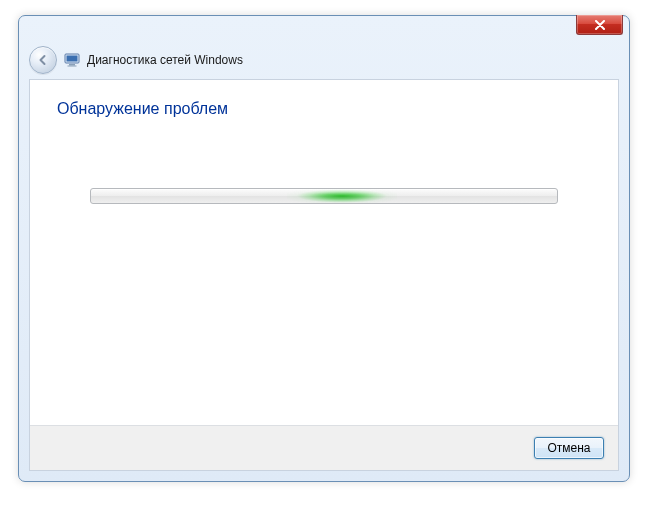 The width and height of the screenshot is (649, 510). I want to click on titlebar, so click(324, 27).